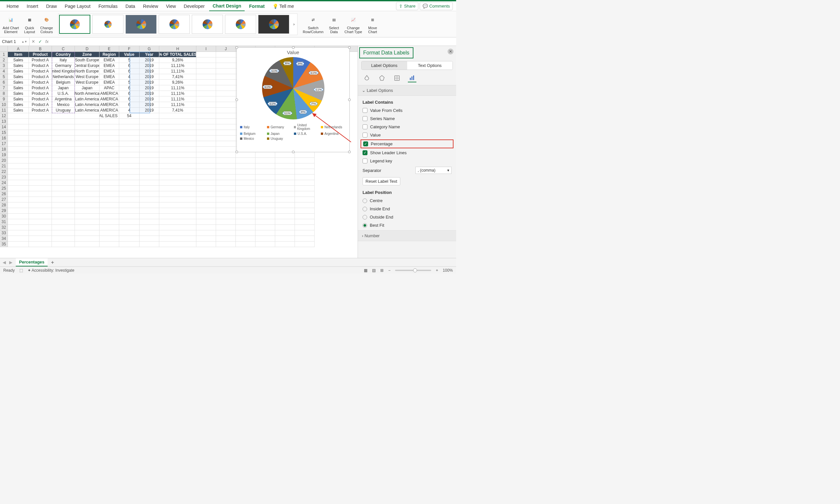  I want to click on label-options-icon, so click(412, 78).